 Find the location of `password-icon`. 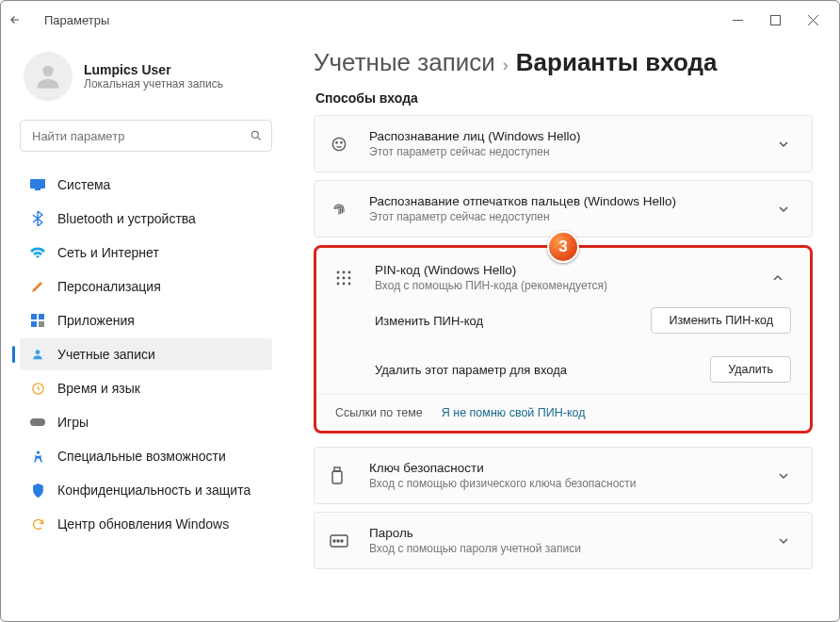

password-icon is located at coordinates (342, 541).